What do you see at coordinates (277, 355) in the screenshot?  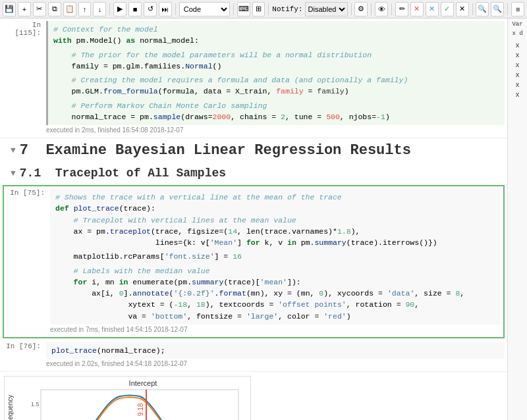 I see `cell-76-content: plot_trace(normal_trace); executed in 2.…` at bounding box center [277, 355].